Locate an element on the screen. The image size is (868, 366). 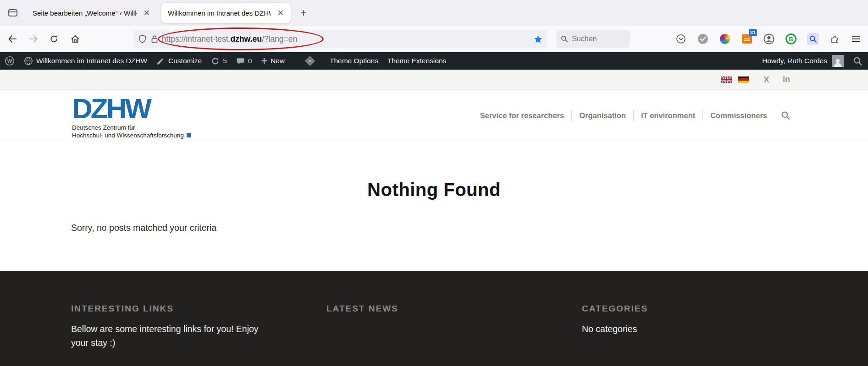
new-content-link: + New is located at coordinates (272, 61).